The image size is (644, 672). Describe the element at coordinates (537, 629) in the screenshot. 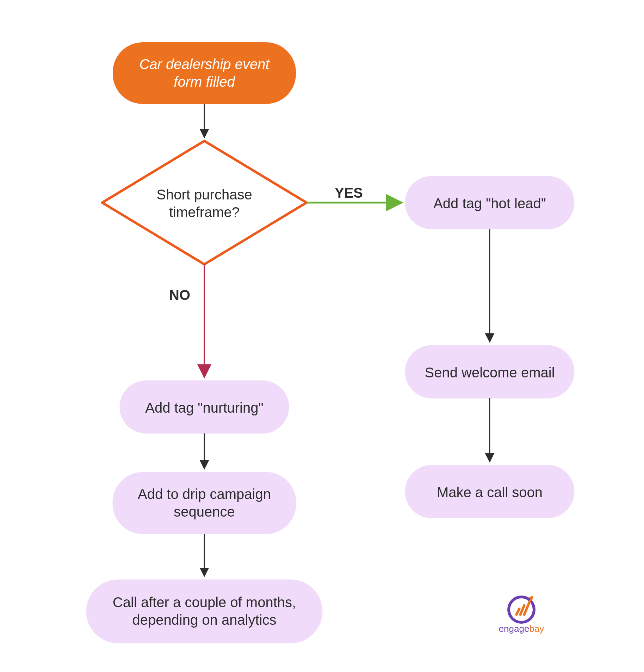

I see `logo-text-suffix: bay` at that location.